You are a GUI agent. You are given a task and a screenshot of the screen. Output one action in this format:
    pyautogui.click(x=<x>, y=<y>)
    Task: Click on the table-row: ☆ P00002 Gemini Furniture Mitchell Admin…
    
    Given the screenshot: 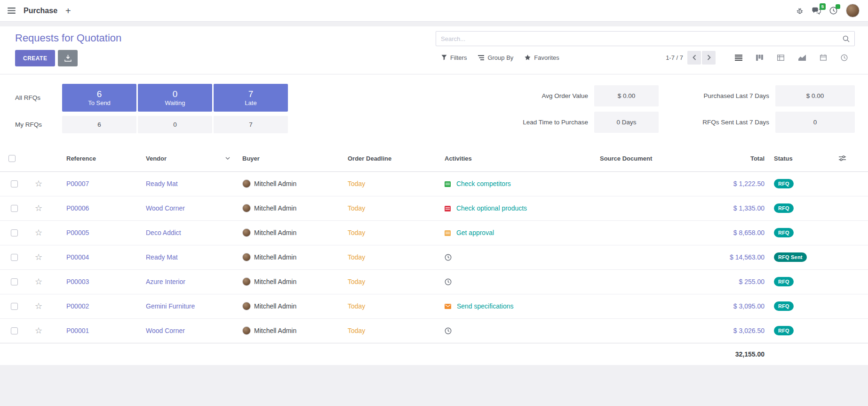 What is the action you would take?
    pyautogui.click(x=434, y=306)
    